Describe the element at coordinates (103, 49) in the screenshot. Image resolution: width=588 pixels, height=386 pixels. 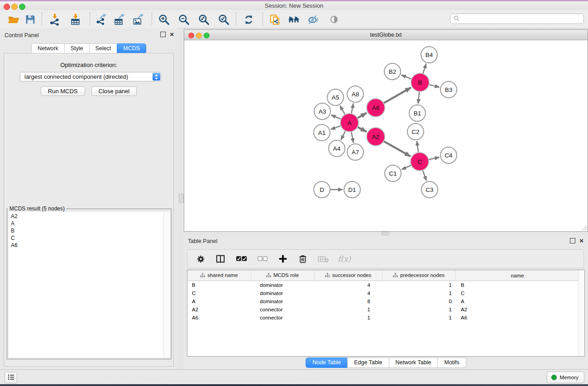
I see `tab-select: Select` at that location.